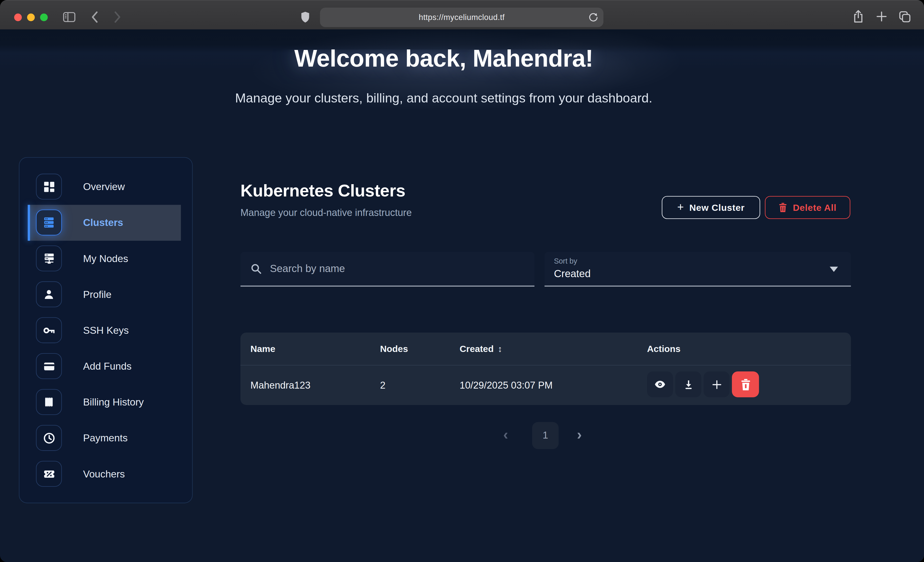 The width and height of the screenshot is (924, 562). What do you see at coordinates (394, 348) in the screenshot?
I see `column-header-nodes: Nodes` at bounding box center [394, 348].